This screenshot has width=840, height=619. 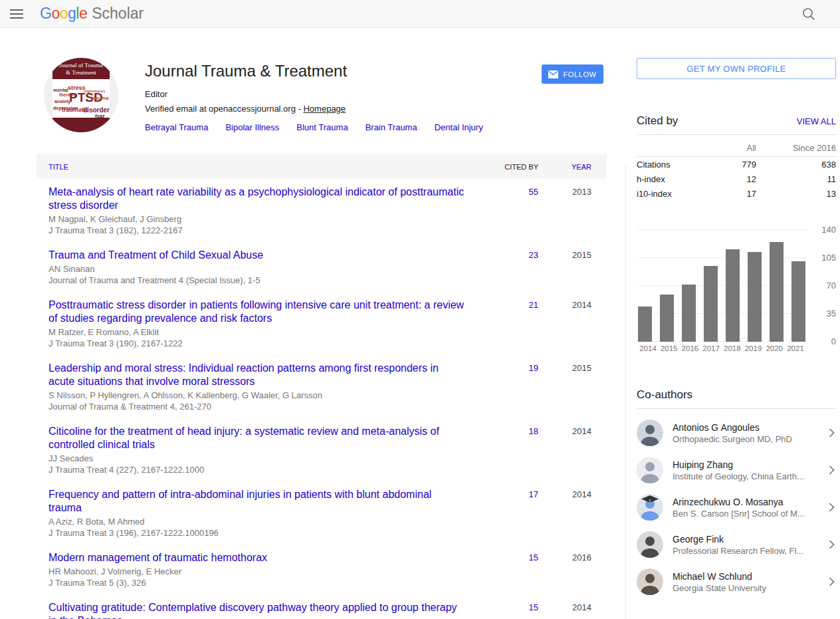 I want to click on article-title-link: Posttraumatic stress disorder in patient…, so click(x=257, y=312).